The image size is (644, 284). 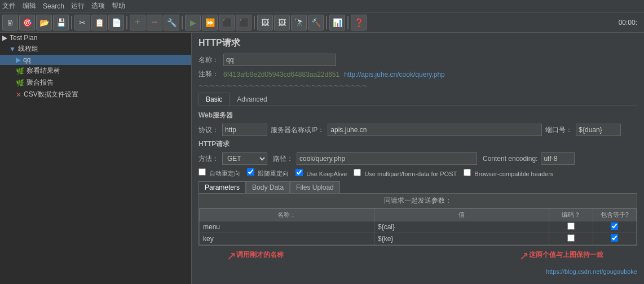 What do you see at coordinates (171, 23) in the screenshot?
I see `tb-settings: 🔧` at bounding box center [171, 23].